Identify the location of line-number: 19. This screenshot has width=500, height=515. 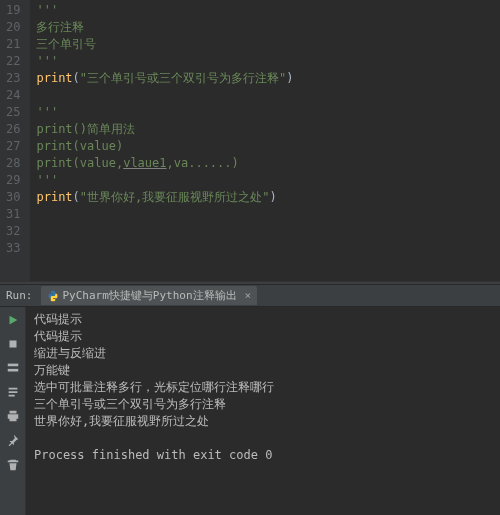
(13, 10).